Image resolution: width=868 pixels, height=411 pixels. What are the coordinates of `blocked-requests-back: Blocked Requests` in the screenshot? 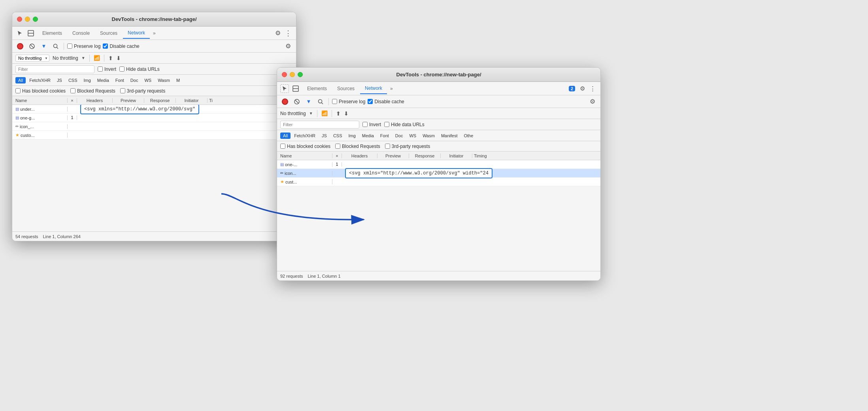 It's located at (93, 91).